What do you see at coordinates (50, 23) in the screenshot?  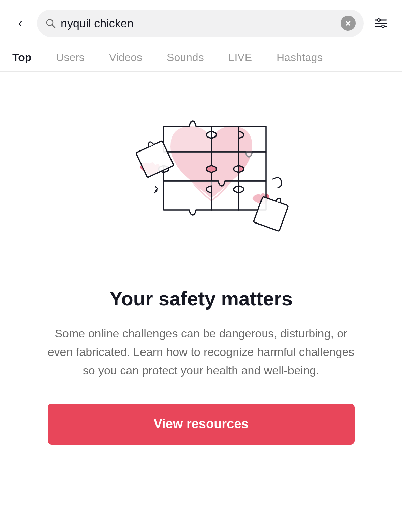 I see `search-icon` at bounding box center [50, 23].